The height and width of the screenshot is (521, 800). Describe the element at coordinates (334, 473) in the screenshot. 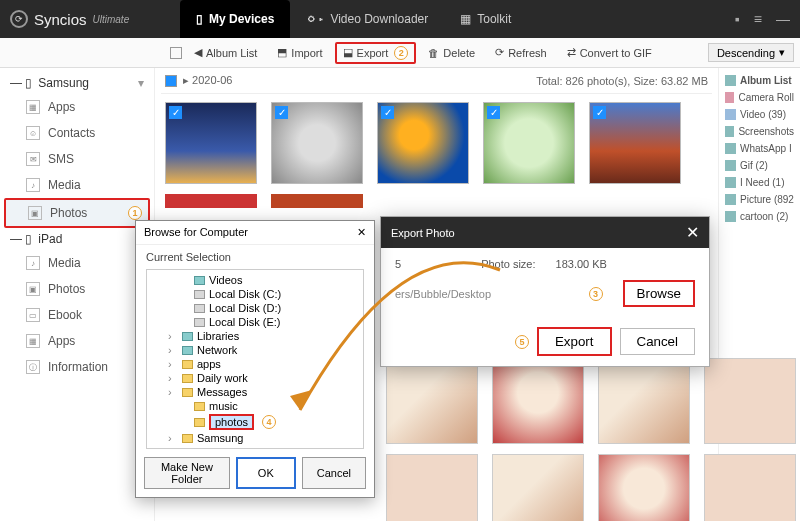

I see `cancel-button: Cancel` at that location.